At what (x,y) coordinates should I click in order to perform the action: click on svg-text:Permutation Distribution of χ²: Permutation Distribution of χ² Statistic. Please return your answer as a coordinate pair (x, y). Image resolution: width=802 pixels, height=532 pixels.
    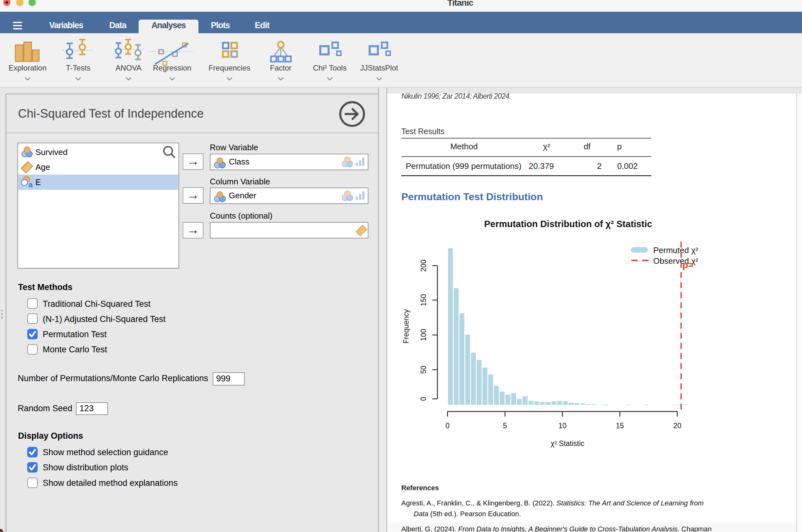
    Looking at the image, I should click on (568, 224).